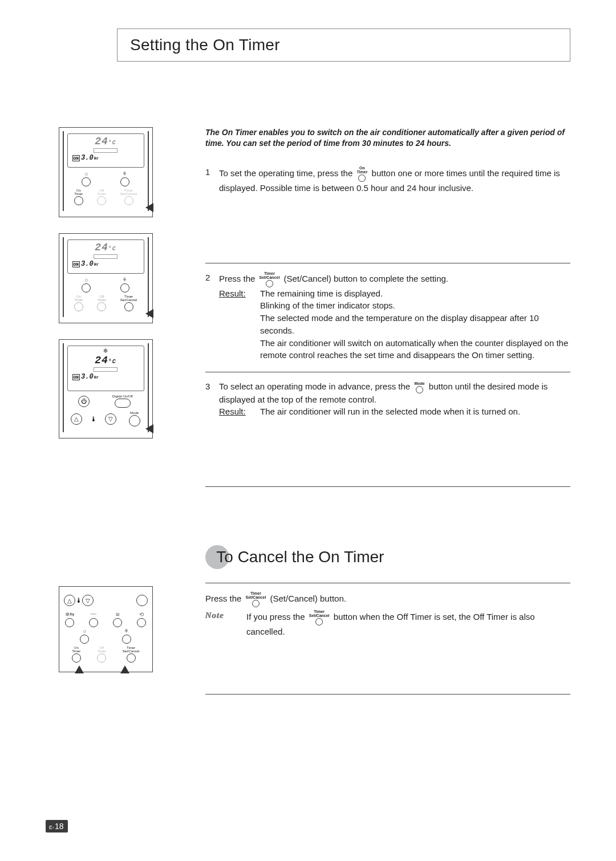  I want to click on section-title-cancel: To Cancel the On Timer, so click(388, 558).